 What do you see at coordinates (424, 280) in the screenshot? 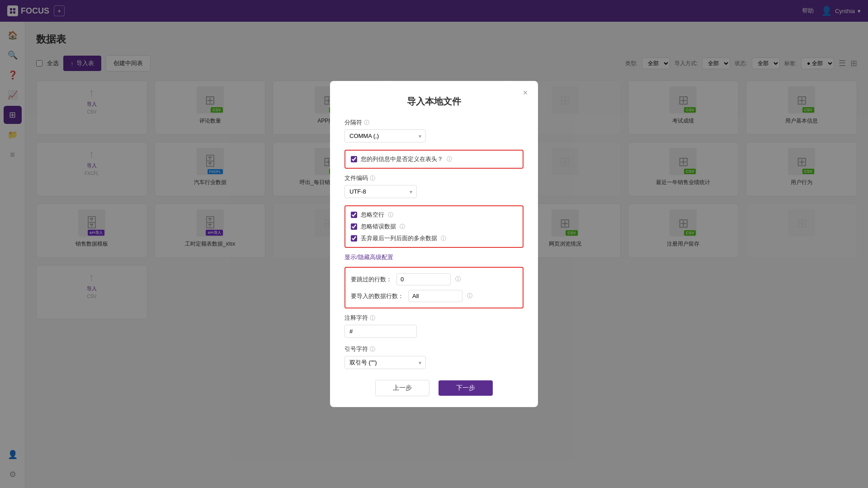
I see `skip-rows-input` at bounding box center [424, 280].